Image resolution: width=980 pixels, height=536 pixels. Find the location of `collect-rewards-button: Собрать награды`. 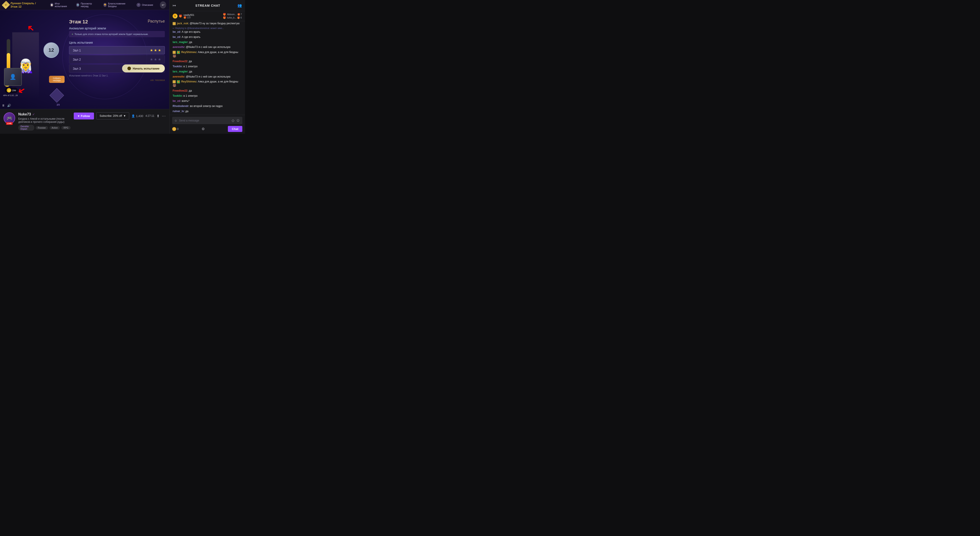

collect-rewards-button: Собрать награды is located at coordinates (57, 79).